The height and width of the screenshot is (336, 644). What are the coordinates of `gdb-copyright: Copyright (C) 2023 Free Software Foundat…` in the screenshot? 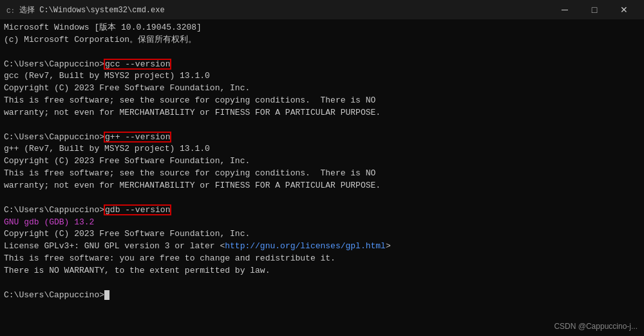 It's located at (322, 235).